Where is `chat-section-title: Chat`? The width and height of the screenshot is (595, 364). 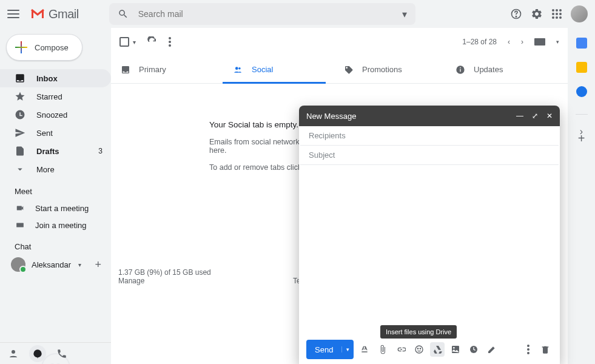
chat-section-title: Chat is located at coordinates (56, 244).